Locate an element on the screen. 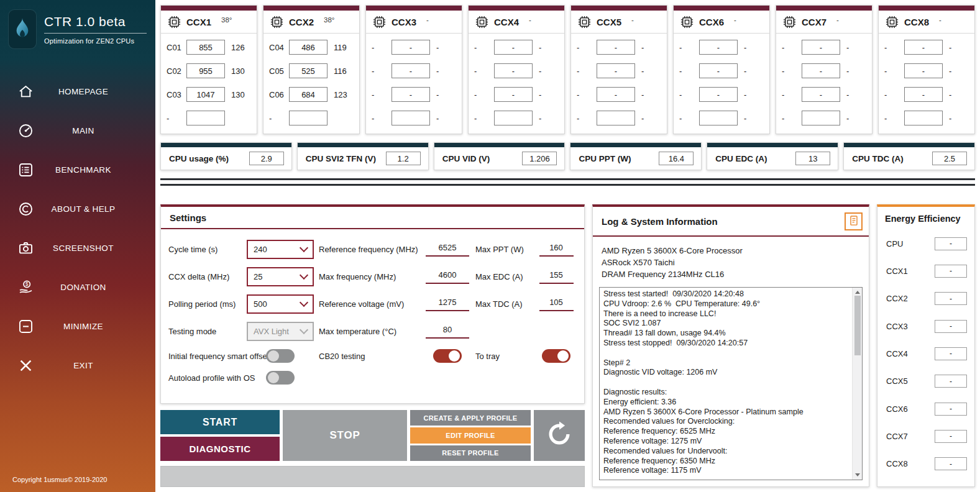 The height and width of the screenshot is (492, 980). reference-frequency-input: 6525 is located at coordinates (447, 250).